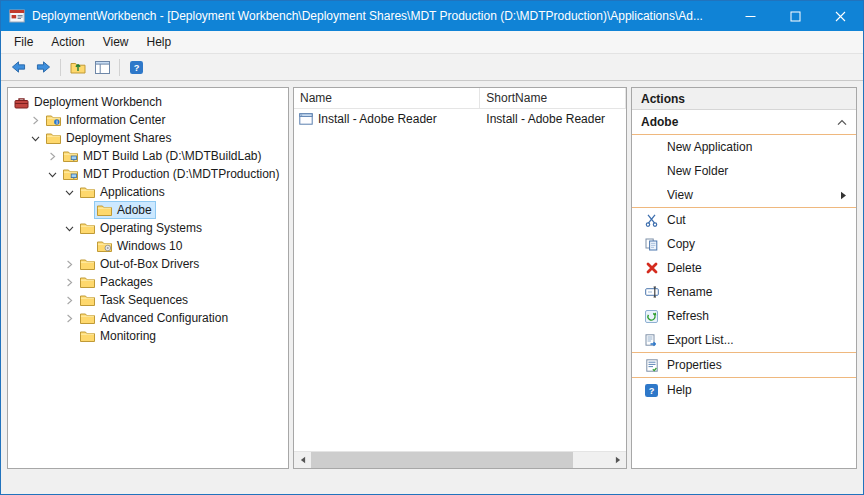 Image resolution: width=864 pixels, height=495 pixels. I want to click on folder-os-icon, so click(104, 246).